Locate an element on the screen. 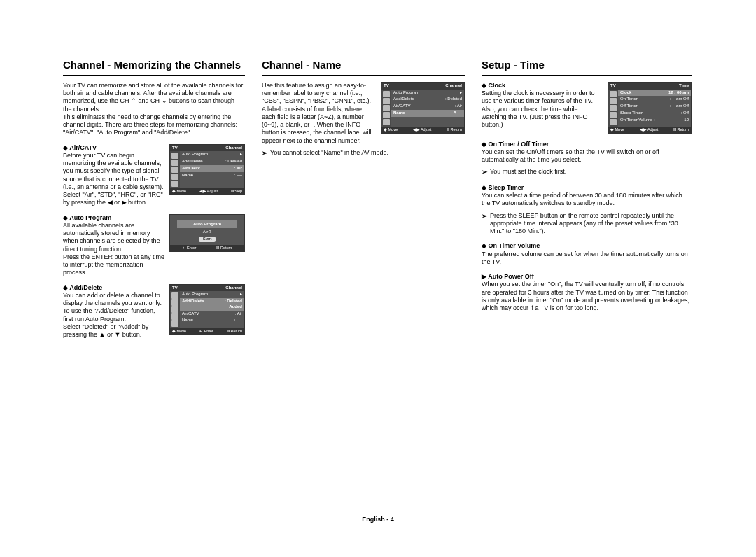  title-adddelete: Add/Delete is located at coordinates (114, 288).